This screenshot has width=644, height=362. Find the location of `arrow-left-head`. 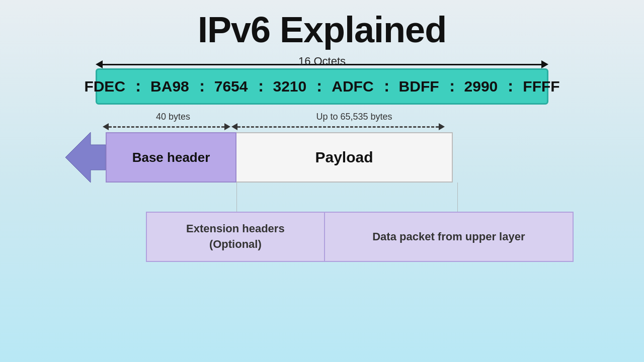

arrow-left-head is located at coordinates (99, 64).